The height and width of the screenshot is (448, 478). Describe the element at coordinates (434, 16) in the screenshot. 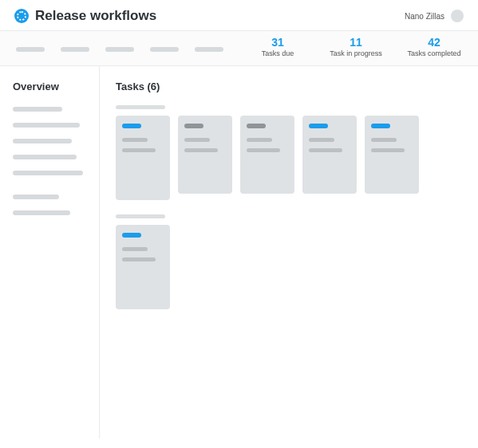

I see `header-right: Nano Zillas` at that location.